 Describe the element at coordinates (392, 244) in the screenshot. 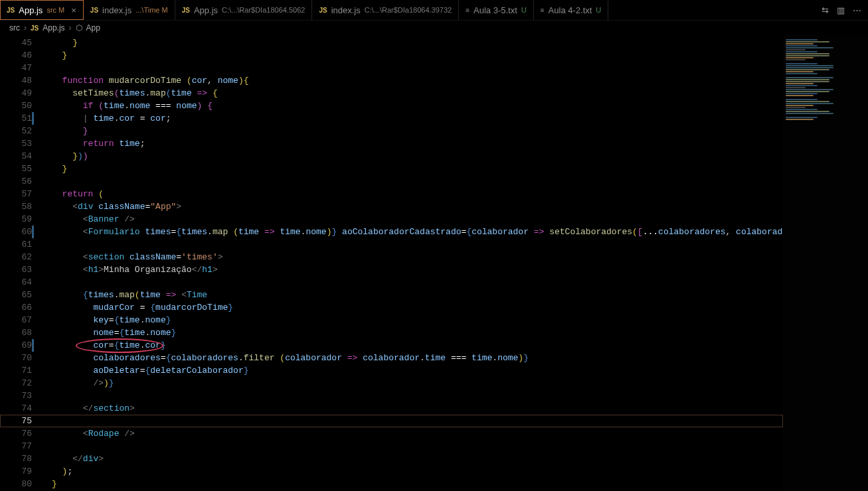

I see `code-line: 61` at that location.